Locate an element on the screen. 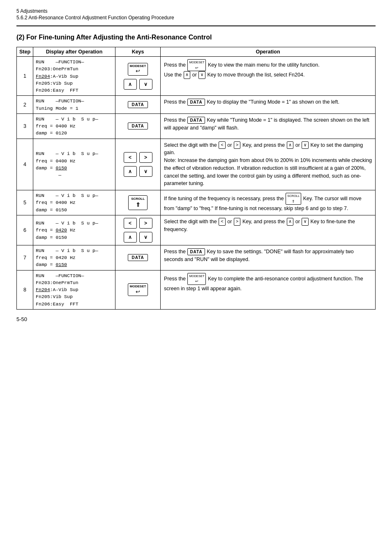 This screenshot has height=555, width=392. operation-cell: Press the MODESET↩ Key to complete the a… is located at coordinates (268, 289).